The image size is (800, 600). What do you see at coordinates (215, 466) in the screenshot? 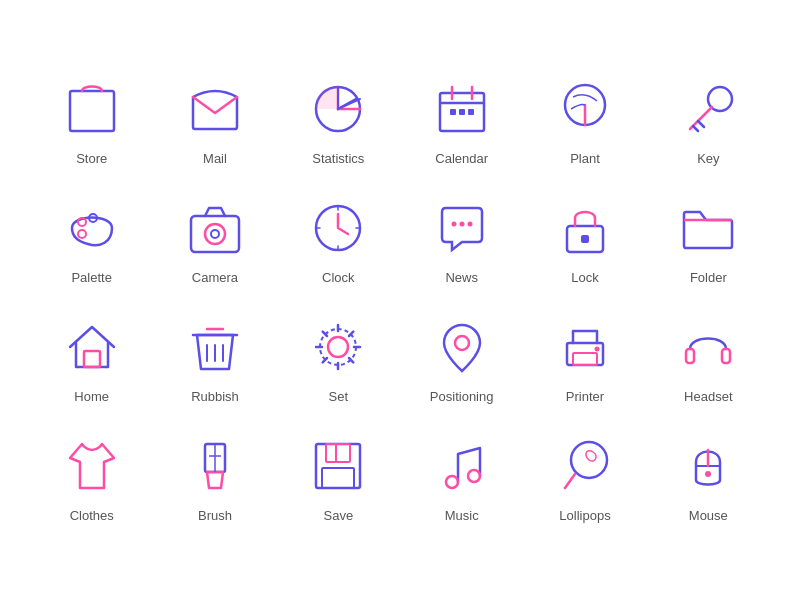
I see `brush-icon` at bounding box center [215, 466].